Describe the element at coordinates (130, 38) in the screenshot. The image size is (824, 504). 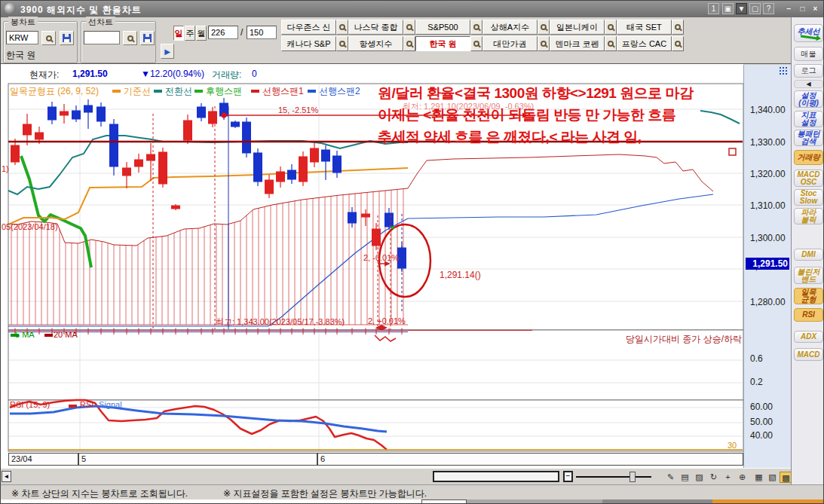
I see `line-search-button` at that location.